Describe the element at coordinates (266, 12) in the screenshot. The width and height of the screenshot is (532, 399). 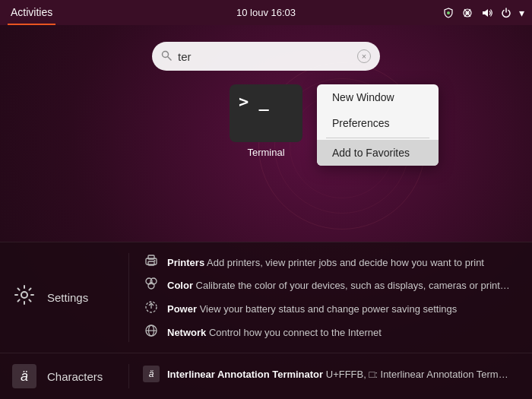
I see `topbar: Activities 10 louv 16:03` at that location.